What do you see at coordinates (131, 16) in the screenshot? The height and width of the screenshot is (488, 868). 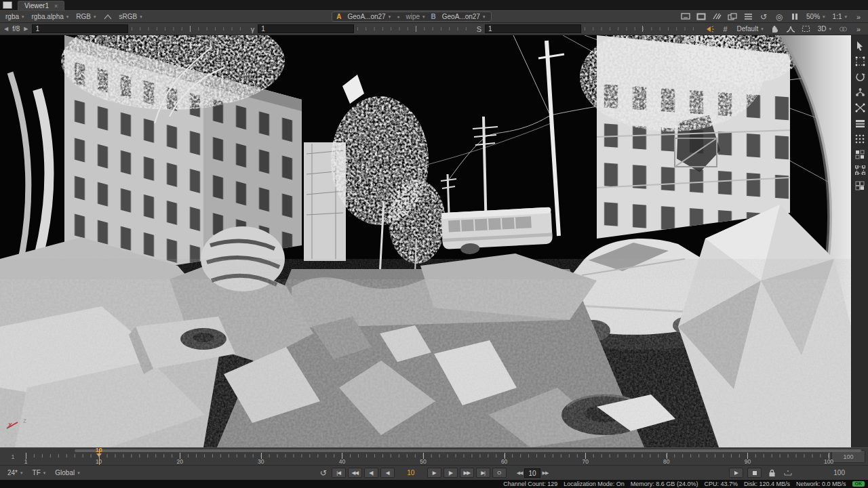 I see `colorspace-dropdown: sRGB▾` at bounding box center [131, 16].